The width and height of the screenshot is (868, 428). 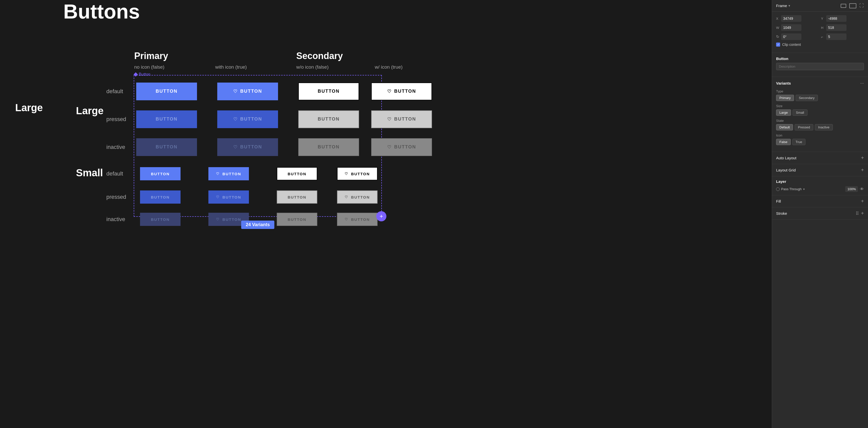 What do you see at coordinates (256, 67) in the screenshot?
I see `with-icon-label: with icon (true)` at bounding box center [256, 67].